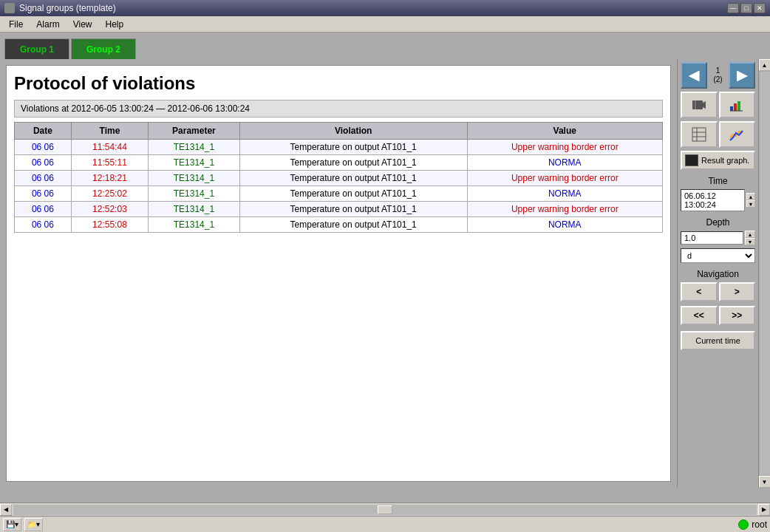 The height and width of the screenshot is (532, 770). What do you see at coordinates (565, 132) in the screenshot?
I see `col-value: Value` at bounding box center [565, 132].